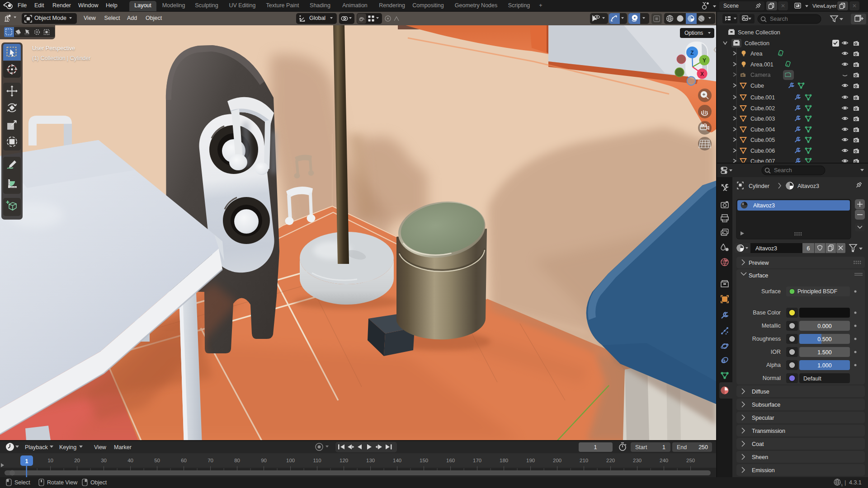 The height and width of the screenshot is (488, 868). Describe the element at coordinates (776, 352) in the screenshot. I see `svg-text: IOR` at that location.